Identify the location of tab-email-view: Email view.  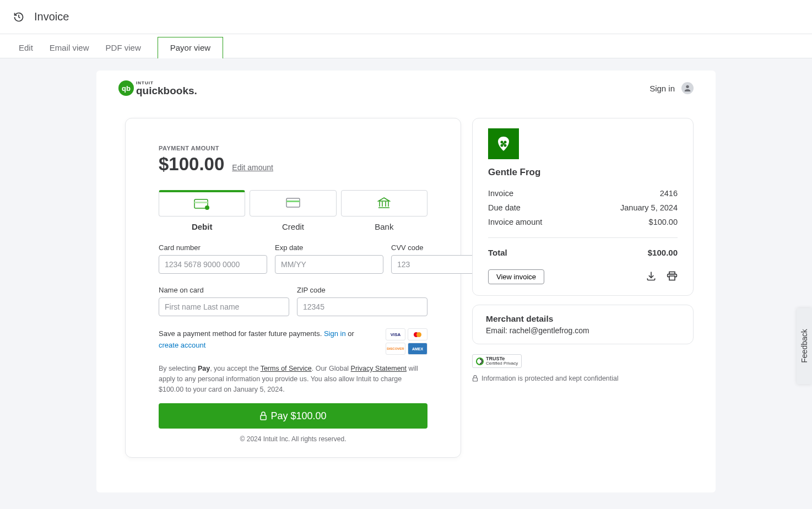
(69, 47).